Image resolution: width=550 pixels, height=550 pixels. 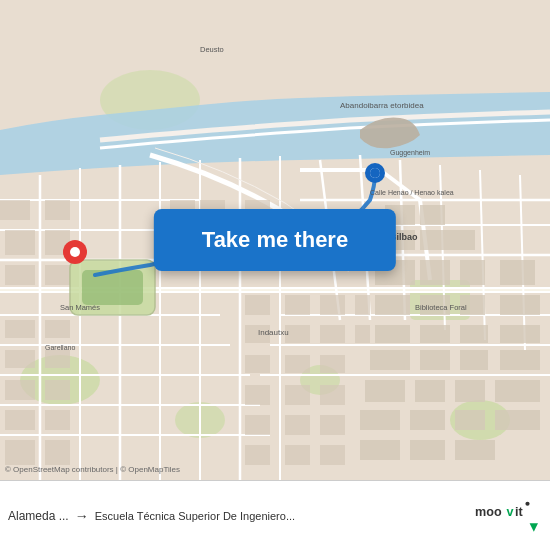 What do you see at coordinates (82, 516) in the screenshot?
I see `arrow-icon: →` at bounding box center [82, 516].